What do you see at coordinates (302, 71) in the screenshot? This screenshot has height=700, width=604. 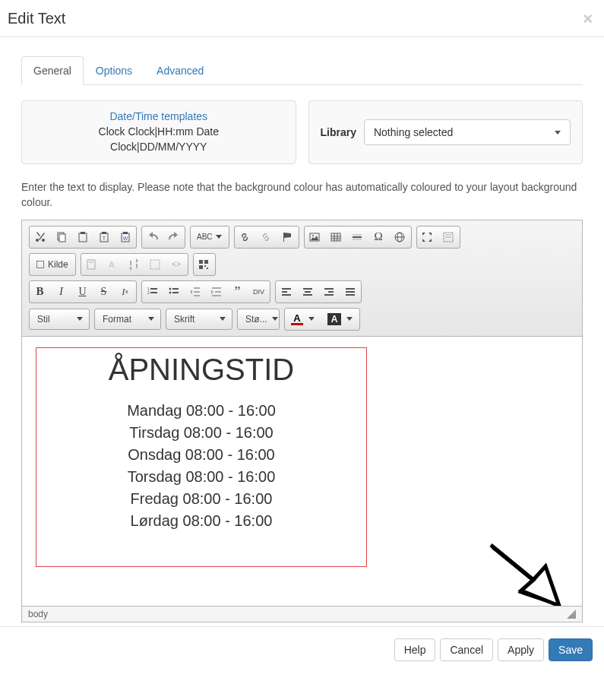 I see `tab-bar: General Options Advanced` at bounding box center [302, 71].